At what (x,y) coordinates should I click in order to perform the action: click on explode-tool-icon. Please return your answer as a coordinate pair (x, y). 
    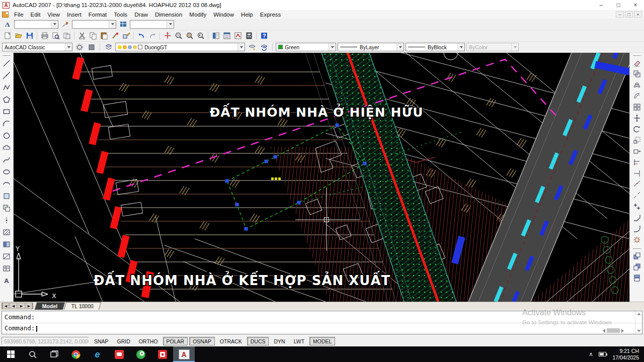
    Looking at the image, I should click on (637, 240).